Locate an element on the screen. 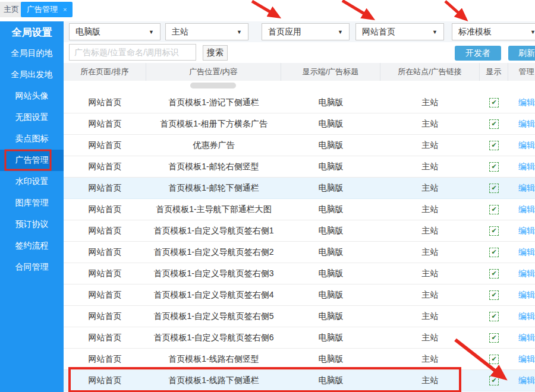 Image resolution: width=535 pixels, height=392 pixels. table-row: 网站首页首页模板1-邮轮右侧竖型电脑版主站✔编辑 is located at coordinates (300, 167).